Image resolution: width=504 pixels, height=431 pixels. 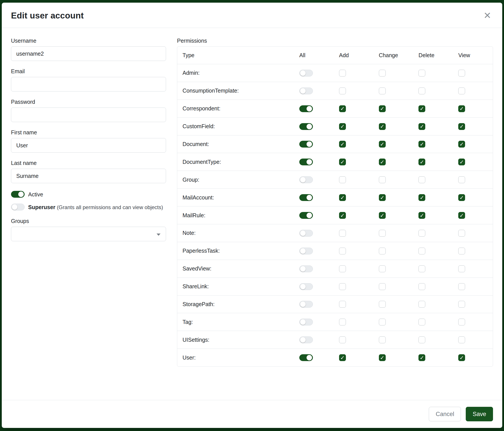 What do you see at coordinates (309, 162) in the screenshot?
I see `toggle-knob` at bounding box center [309, 162].